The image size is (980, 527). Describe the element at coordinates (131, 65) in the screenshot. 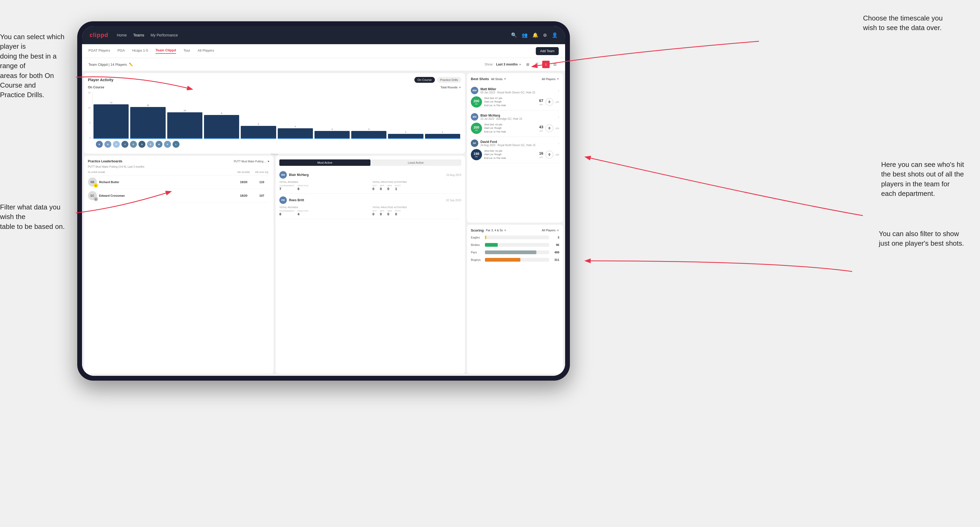

I see `team-edit-icon: ✏️` at that location.